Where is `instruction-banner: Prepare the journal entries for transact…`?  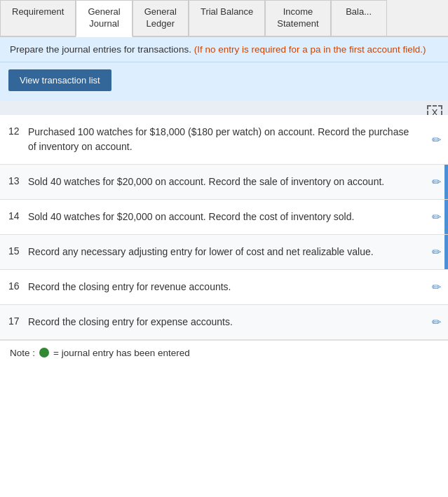 instruction-banner: Prepare the journal entries for transact… is located at coordinates (224, 50).